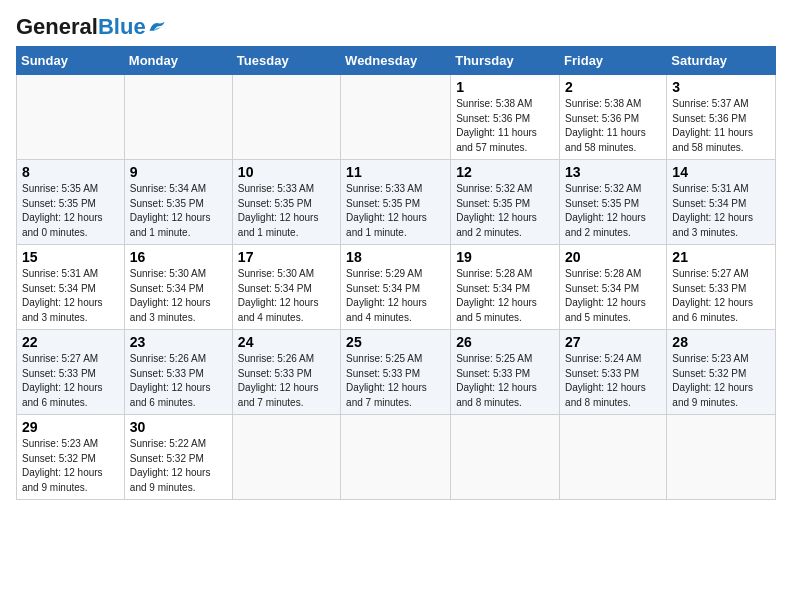  What do you see at coordinates (178, 172) in the screenshot?
I see `day-number: 9` at bounding box center [178, 172].